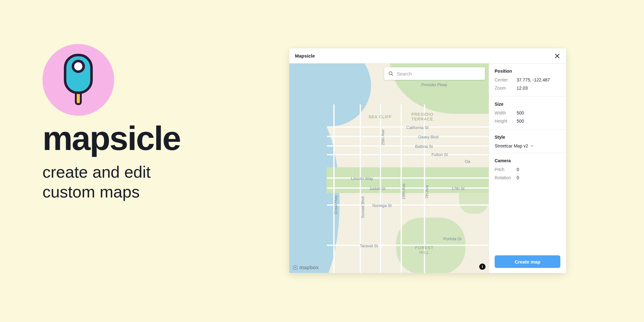  Describe the element at coordinates (482, 267) in the screenshot. I see `map-info-button: i` at that location.